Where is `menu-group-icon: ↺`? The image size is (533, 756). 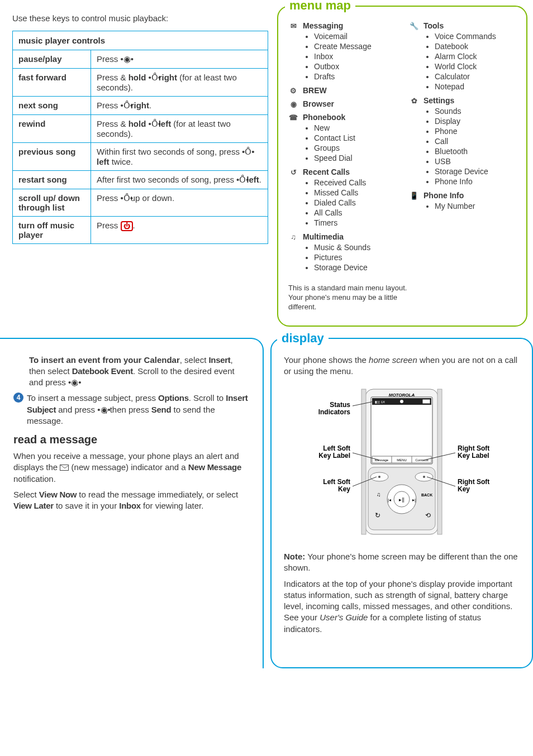
menu-group-icon: ↺ is located at coordinates (293, 172).